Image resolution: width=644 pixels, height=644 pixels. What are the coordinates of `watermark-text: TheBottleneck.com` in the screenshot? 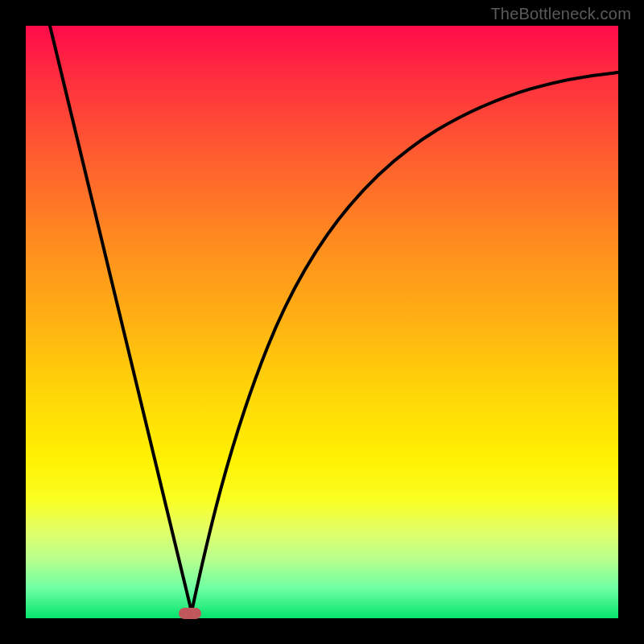 It's located at (560, 14).